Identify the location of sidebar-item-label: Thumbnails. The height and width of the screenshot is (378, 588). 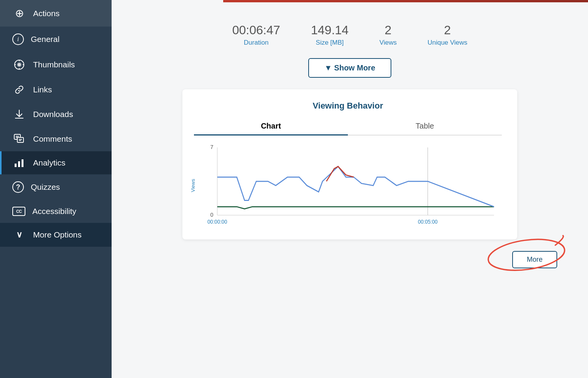
(54, 65).